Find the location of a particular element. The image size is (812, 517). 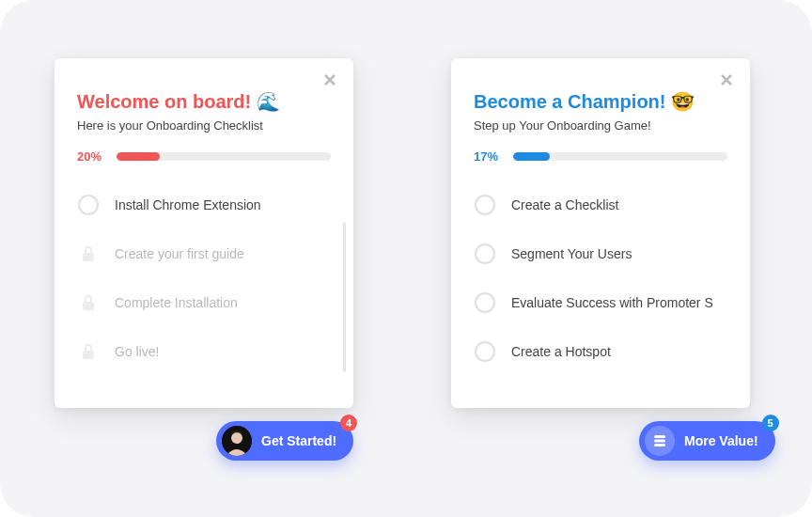

wave-emoji-icon: 🌊 is located at coordinates (269, 102).